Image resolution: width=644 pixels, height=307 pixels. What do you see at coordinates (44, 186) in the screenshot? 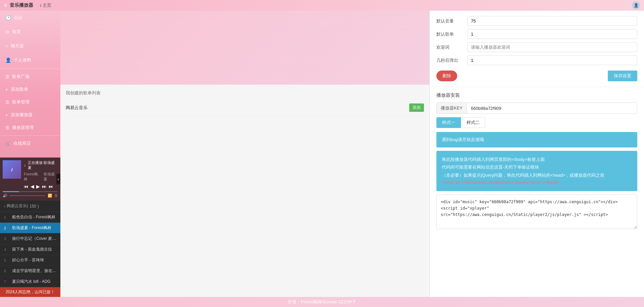
I see `next-btn: ⏭` at bounding box center [44, 186].